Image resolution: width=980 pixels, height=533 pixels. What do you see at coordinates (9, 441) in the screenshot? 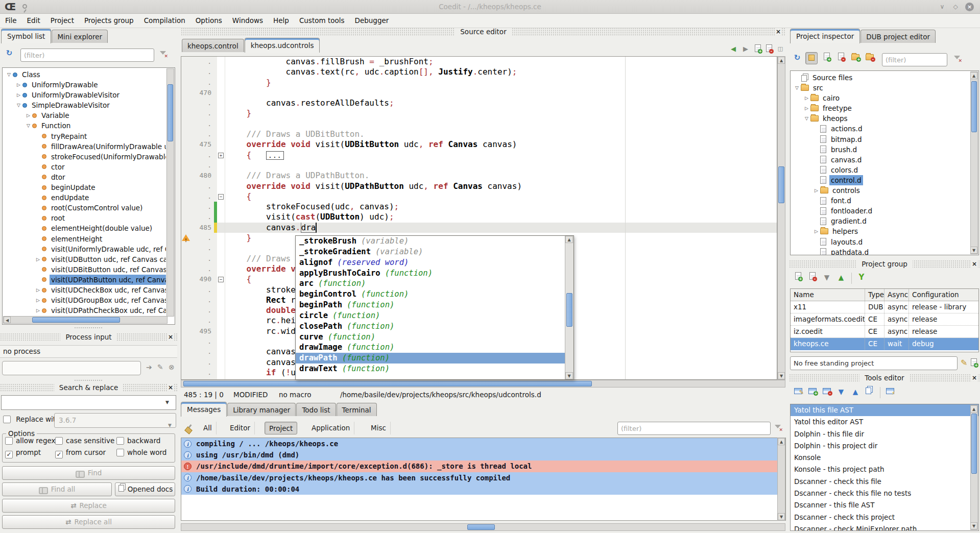
I see `checkbox` at bounding box center [9, 441].